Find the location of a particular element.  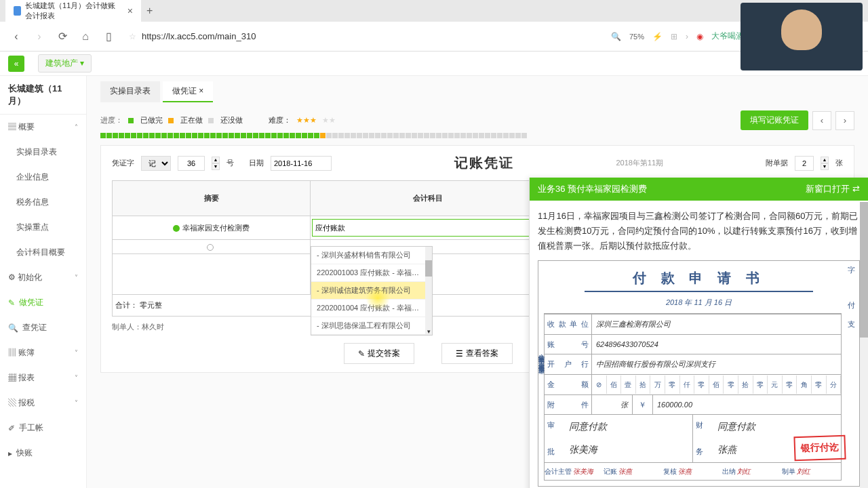

progress-bar is located at coordinates (477, 136).